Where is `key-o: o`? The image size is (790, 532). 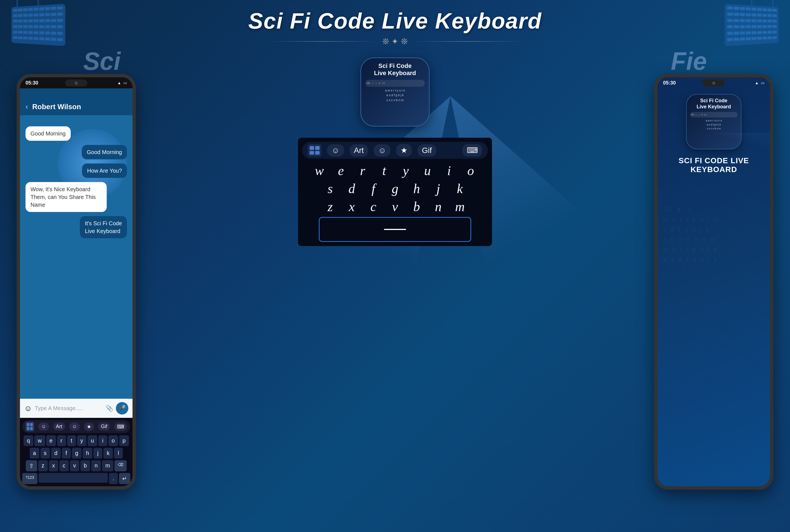 key-o: o is located at coordinates (113, 441).